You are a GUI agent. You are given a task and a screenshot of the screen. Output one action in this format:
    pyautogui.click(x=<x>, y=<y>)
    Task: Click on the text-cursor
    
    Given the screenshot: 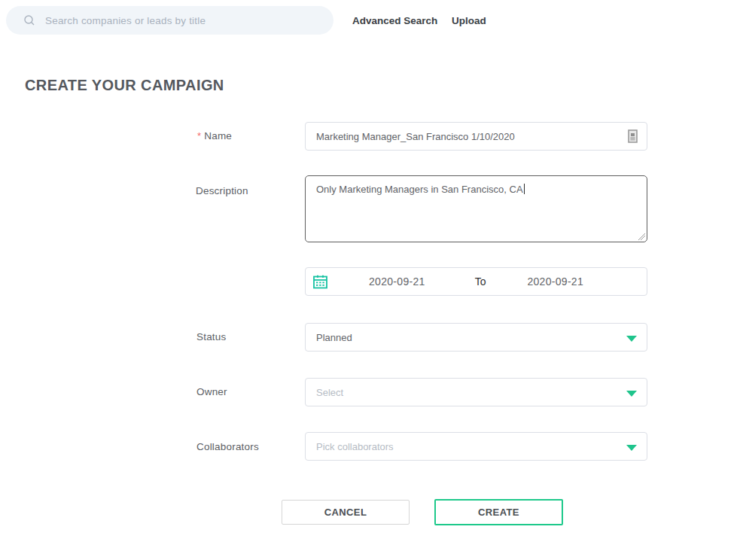 What is the action you would take?
    pyautogui.click(x=524, y=189)
    